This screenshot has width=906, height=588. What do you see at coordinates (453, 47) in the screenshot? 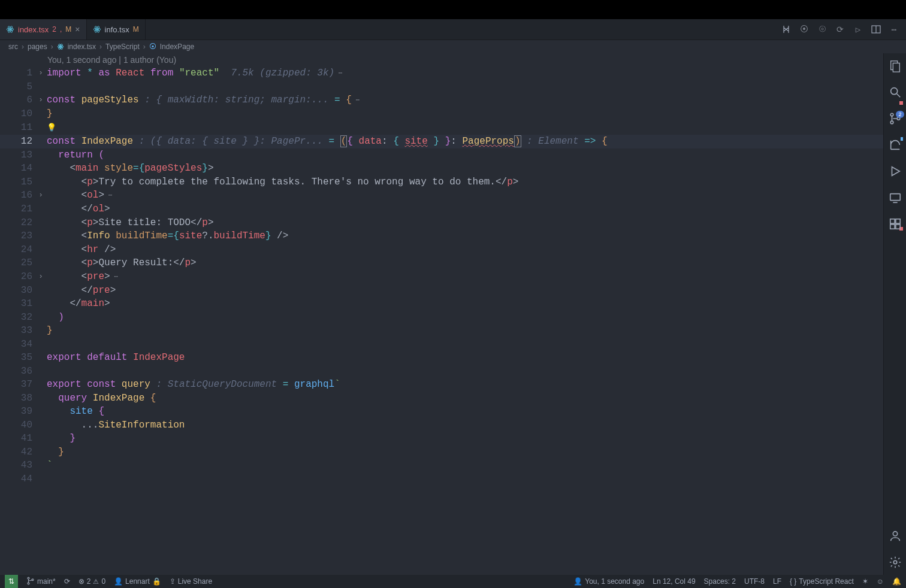
I see `breadcrumbs: src› pages› index.tsx› TypeScript› ⦿ Ind…` at bounding box center [453, 47].